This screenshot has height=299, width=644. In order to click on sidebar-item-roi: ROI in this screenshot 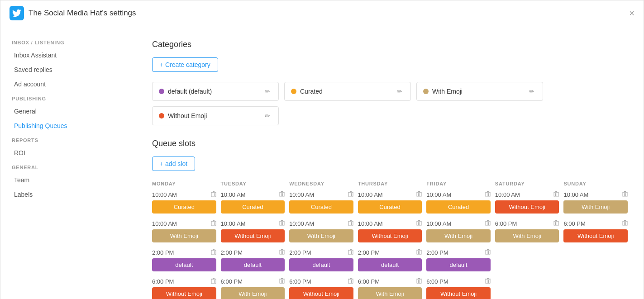, I will do `click(68, 153)`.